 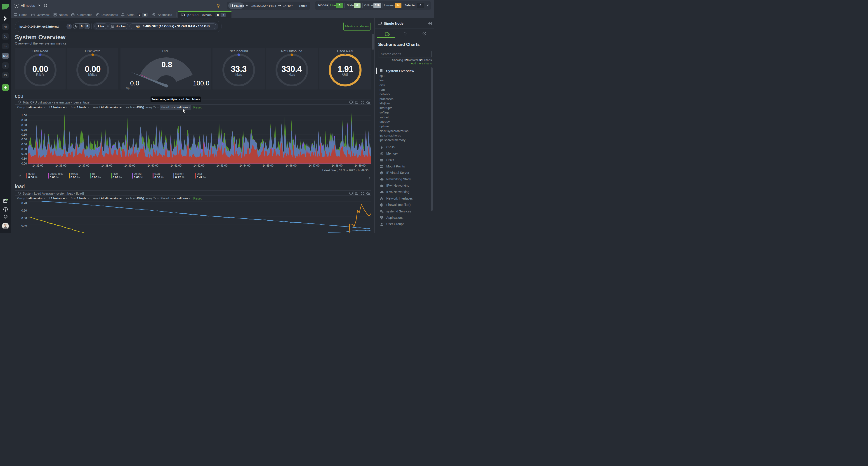 What do you see at coordinates (24, 115) in the screenshot?
I see `svg-text: 1.00` at bounding box center [24, 115].